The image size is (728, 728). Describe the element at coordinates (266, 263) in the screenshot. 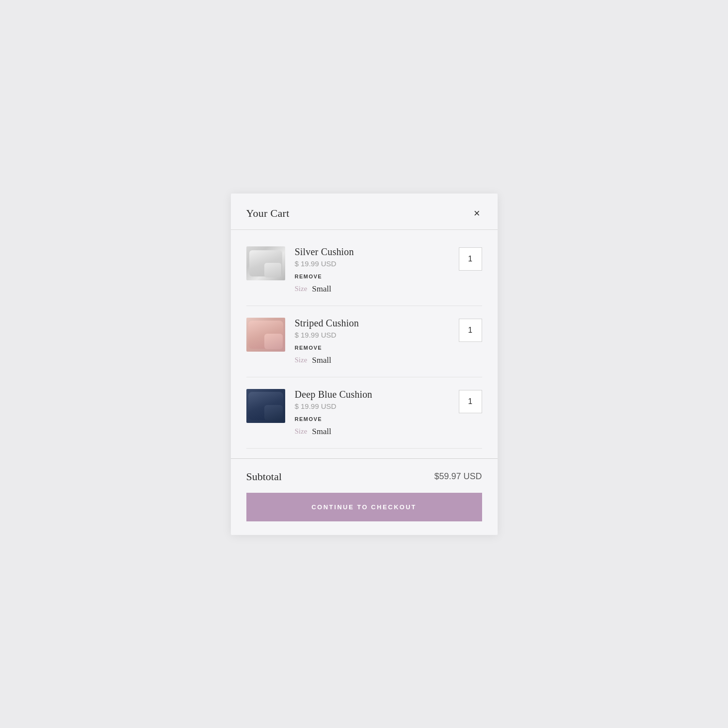

I see `product-image-silver` at that location.